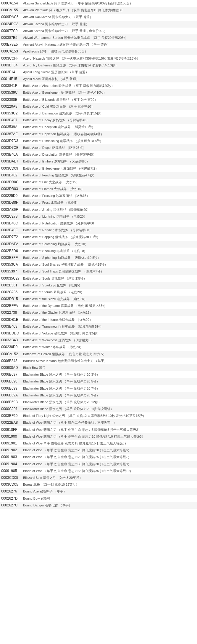  Describe the element at coordinates (12, 285) in the screenshot. I see `item-id: 0002B561` at that location.